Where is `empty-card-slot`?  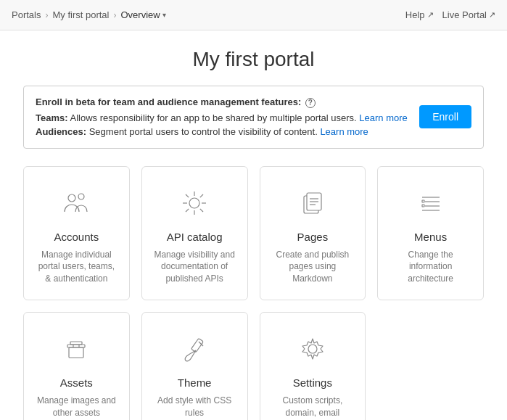 empty-card-slot is located at coordinates (431, 366).